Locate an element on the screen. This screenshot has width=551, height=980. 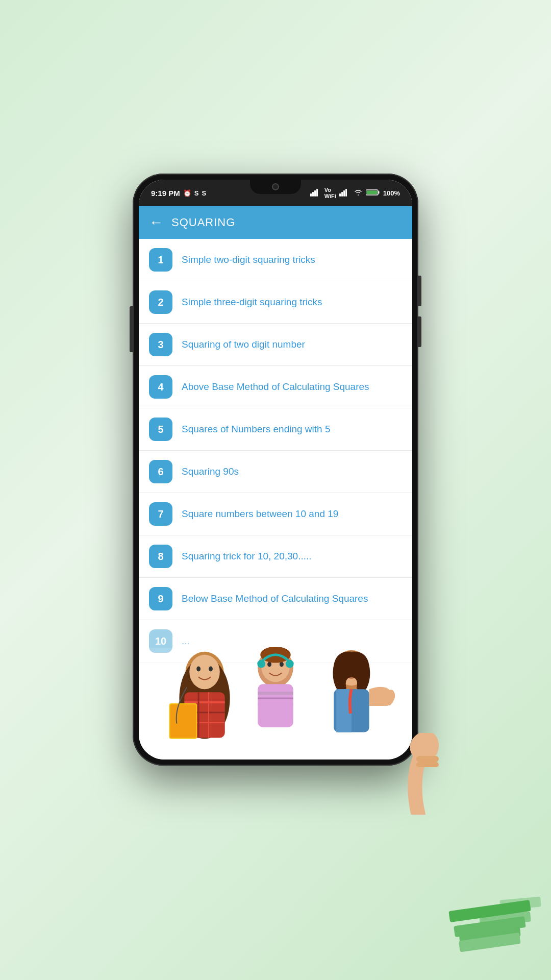
volume-up-button is located at coordinates (420, 291).